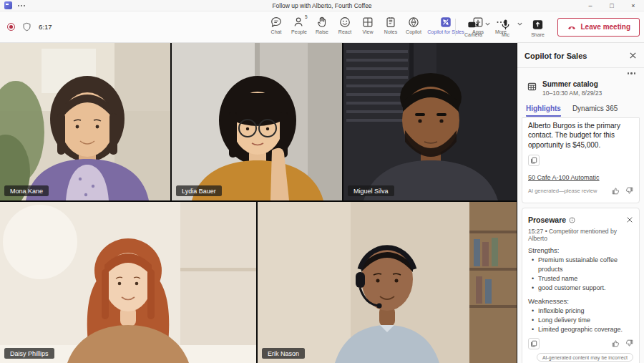  Describe the element at coordinates (474, 24) in the screenshot. I see `camera-icon` at that location.